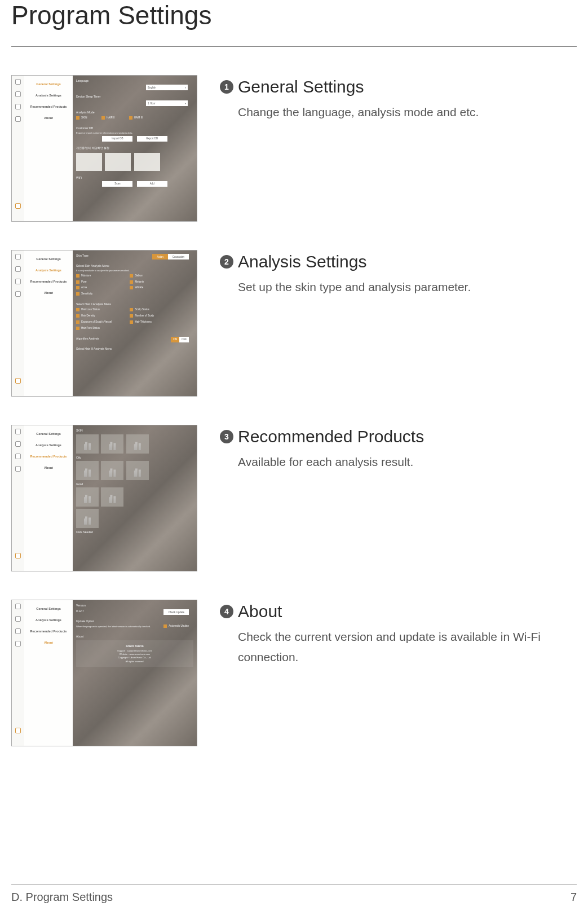 Image resolution: width=588 pixels, height=915 pixels. What do you see at coordinates (398, 99) in the screenshot?
I see `desc-general: 1 General Settings Change the language, …` at bounding box center [398, 99].